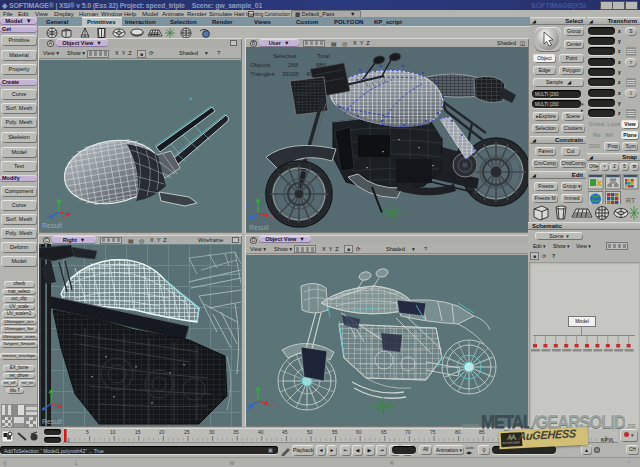 This screenshot has height=467, width=640. What do you see at coordinates (162, 432) in the screenshot?
I see `svg-text: 20` at bounding box center [162, 432].